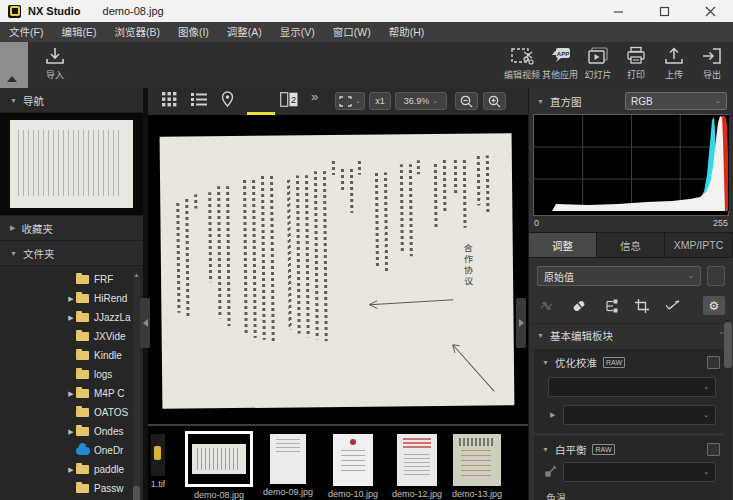 The image size is (733, 500). Describe the element at coordinates (72, 228) in the screenshot. I see `favorites-section-header: ▶ 收藏夹` at that location.